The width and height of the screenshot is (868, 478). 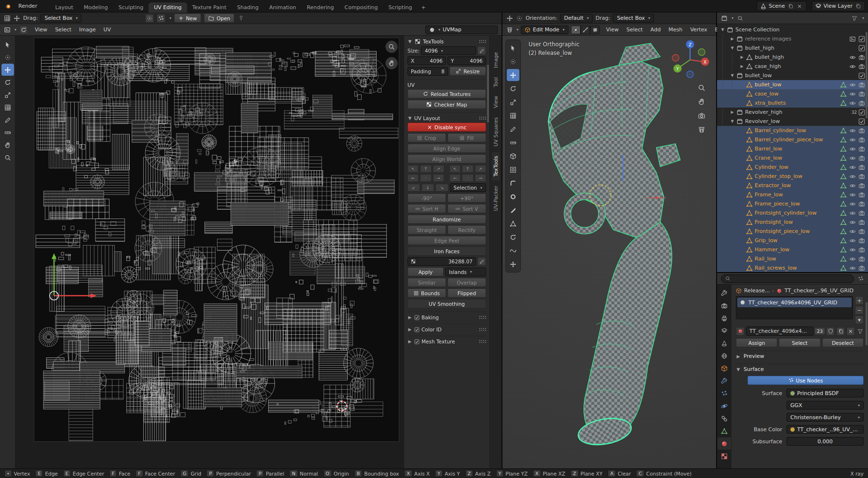 What do you see at coordinates (793, 158) in the screenshot?
I see `outliner-row-crane-low: Crane_low` at bounding box center [793, 158].